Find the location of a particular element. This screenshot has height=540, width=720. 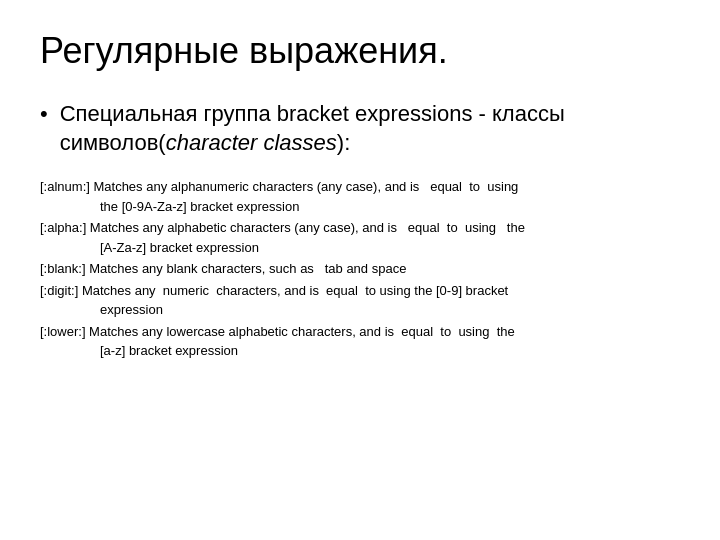

desc-alnum-line2: the [0-9A-Za-z] bracket expression is located at coordinates (390, 207).